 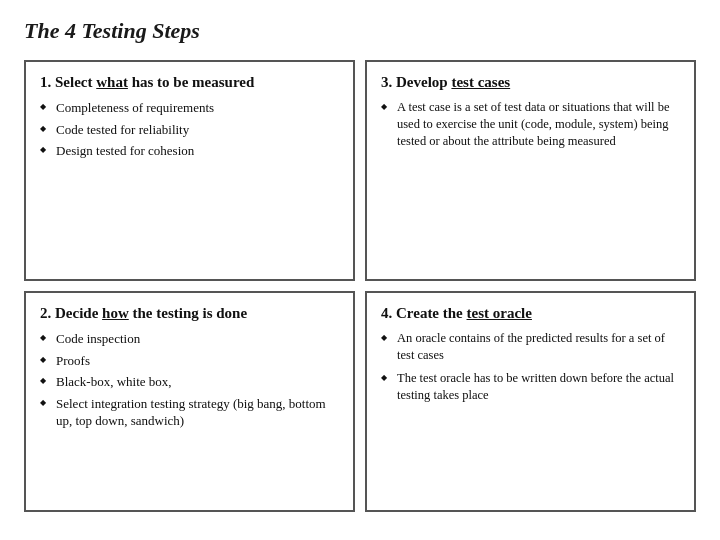 I want to click on card-2-title-prefix: 2. Decide, so click(x=71, y=313).